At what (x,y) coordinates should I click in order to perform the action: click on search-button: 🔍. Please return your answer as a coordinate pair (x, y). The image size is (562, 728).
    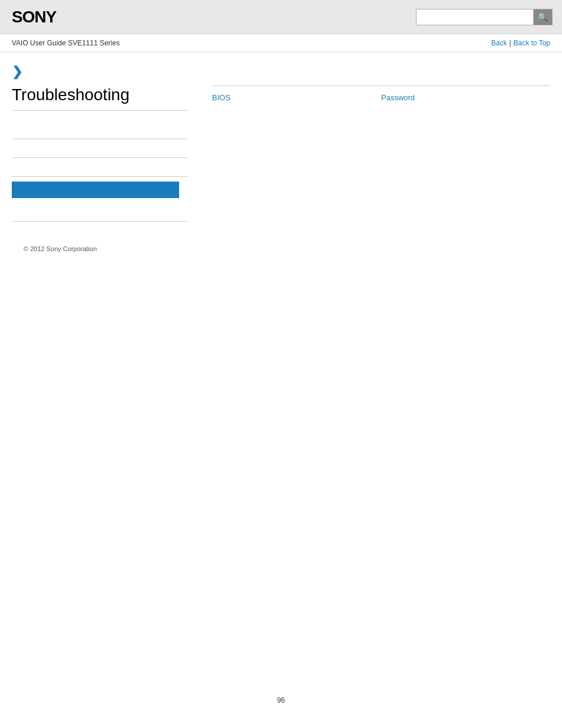
    Looking at the image, I should click on (543, 17).